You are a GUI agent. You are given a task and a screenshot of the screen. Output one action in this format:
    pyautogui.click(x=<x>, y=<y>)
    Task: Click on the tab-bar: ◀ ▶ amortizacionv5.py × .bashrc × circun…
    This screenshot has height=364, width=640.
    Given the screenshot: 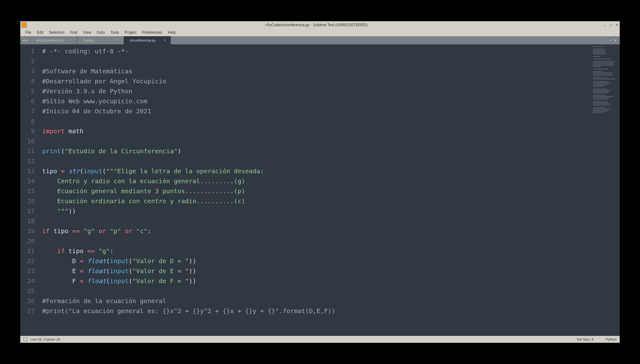 What is the action you would take?
    pyautogui.click(x=320, y=40)
    